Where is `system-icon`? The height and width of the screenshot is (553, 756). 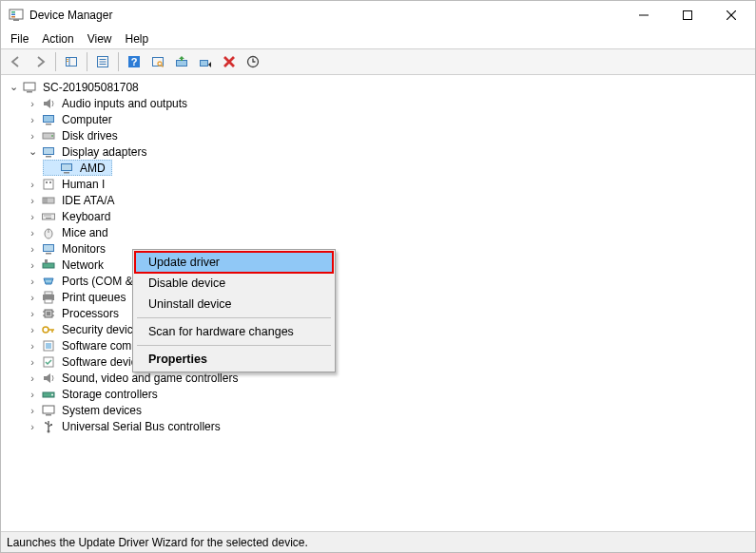 system-icon is located at coordinates (48, 410).